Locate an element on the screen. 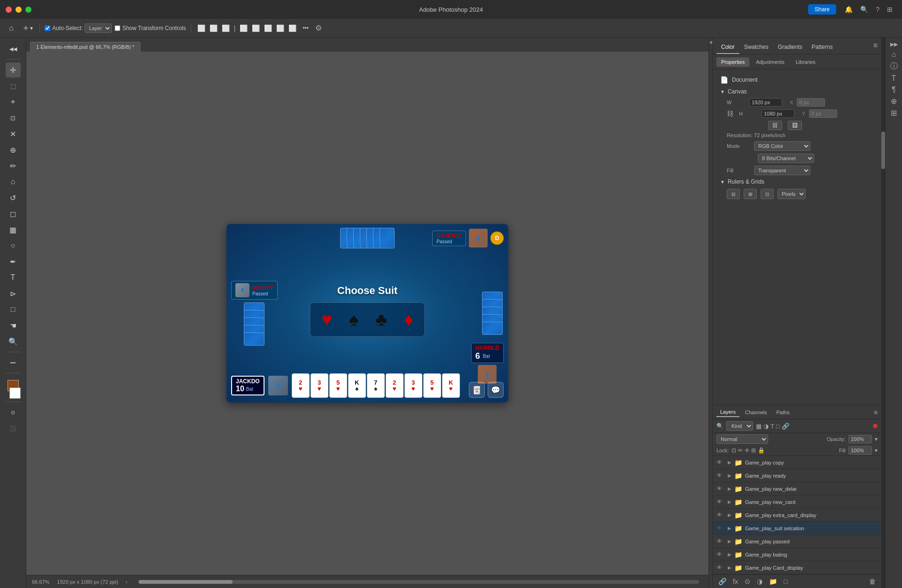 Image resolution: width=902 pixels, height=588 pixels. move-tool: ✛ ▾ is located at coordinates (28, 28).